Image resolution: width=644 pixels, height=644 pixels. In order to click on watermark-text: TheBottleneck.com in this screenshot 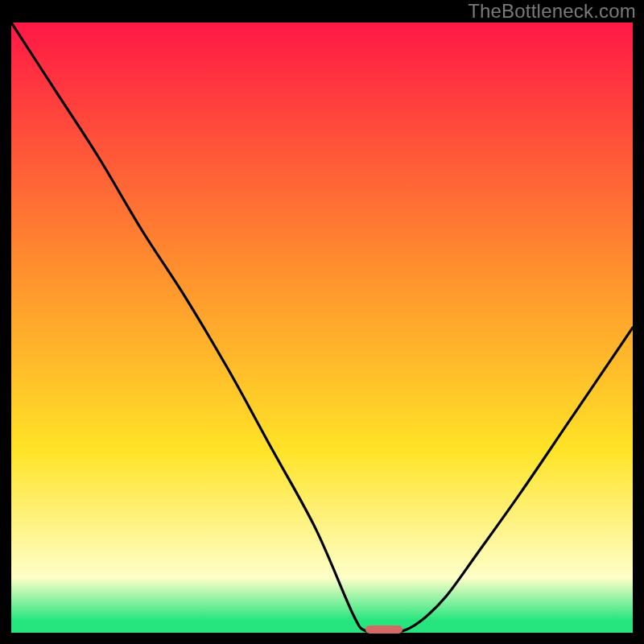, I will do `click(552, 11)`.